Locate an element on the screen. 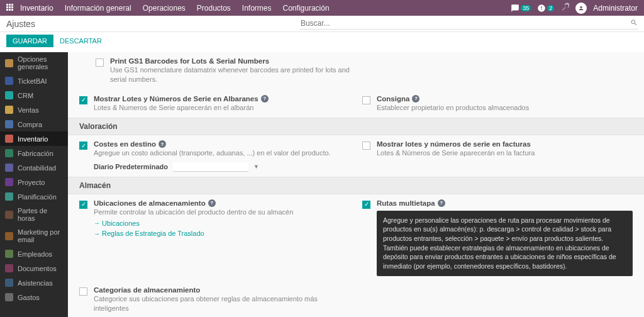 This screenshot has width=644, height=317. sidebar-item-gastos: Gastos is located at coordinates (34, 297).